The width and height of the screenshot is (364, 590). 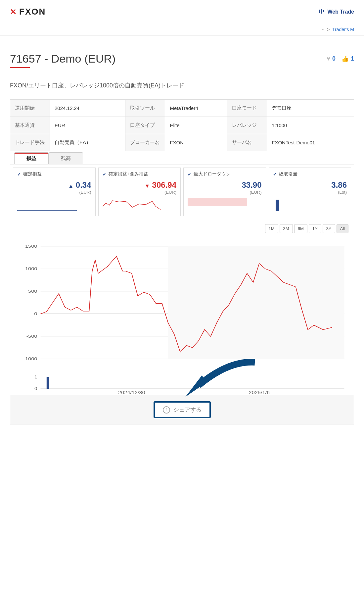 I want to click on breadcrumb-link: Trader's M, so click(x=343, y=29).